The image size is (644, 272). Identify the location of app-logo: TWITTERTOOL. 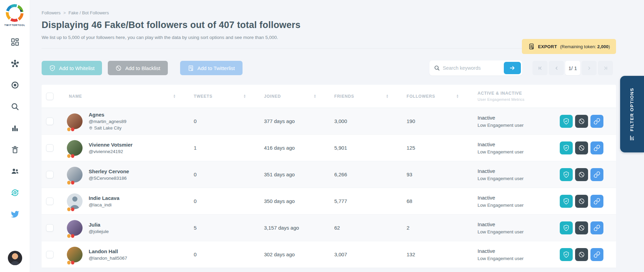
(15, 15).